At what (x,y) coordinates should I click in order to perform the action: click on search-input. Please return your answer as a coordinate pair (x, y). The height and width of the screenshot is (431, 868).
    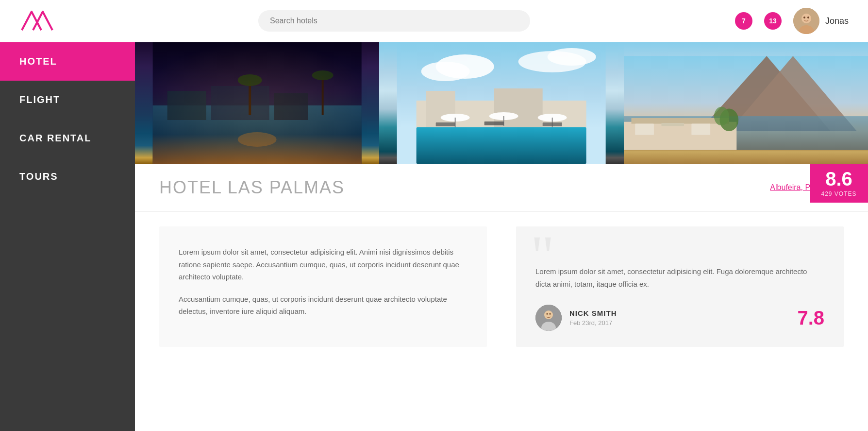
    Looking at the image, I should click on (394, 21).